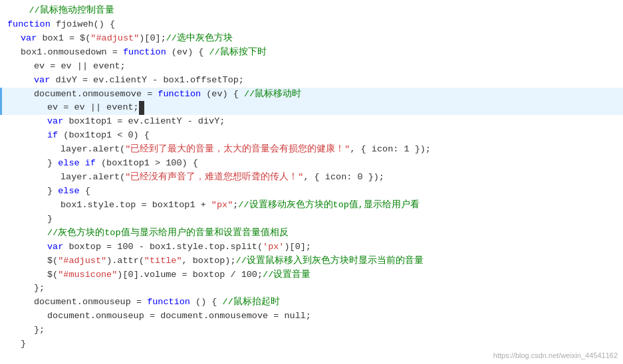 This screenshot has width=623, height=364. What do you see at coordinates (330, 262) in the screenshot?
I see `code-token: //设置鼠标移入到灰色方块时显示当前的音量` at bounding box center [330, 262].